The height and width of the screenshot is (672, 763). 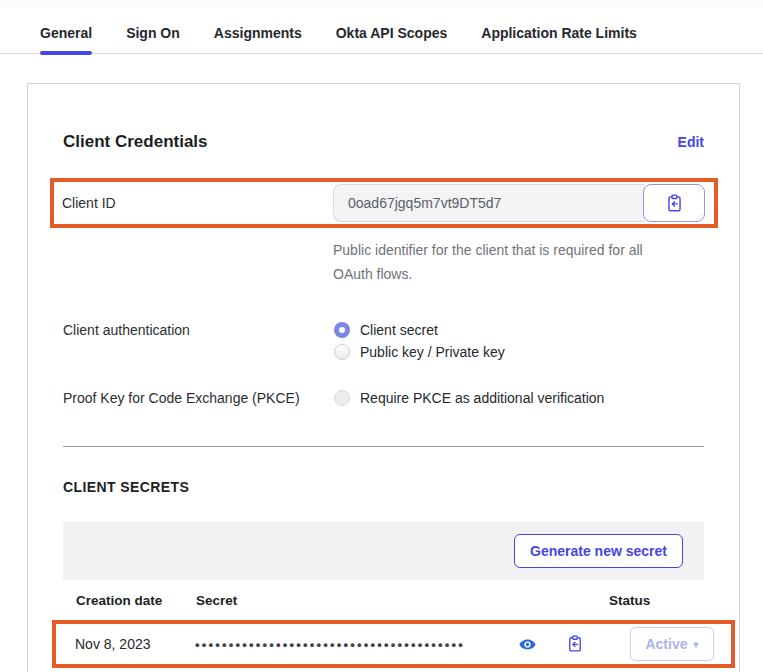 What do you see at coordinates (382, 31) in the screenshot?
I see `tab-bar: General Sign On Assignments Okta API Sco…` at bounding box center [382, 31].